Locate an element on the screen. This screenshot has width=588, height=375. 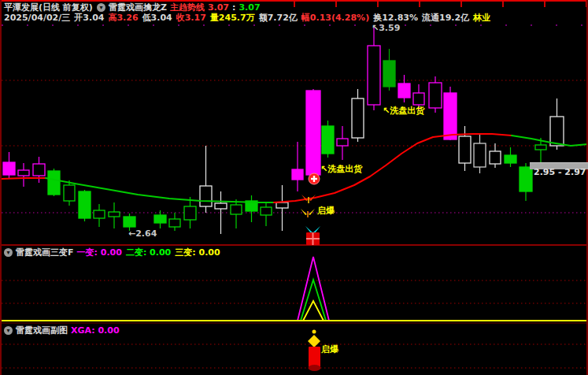
collapse-icon-panel2: ▾ is located at coordinates (8, 252).